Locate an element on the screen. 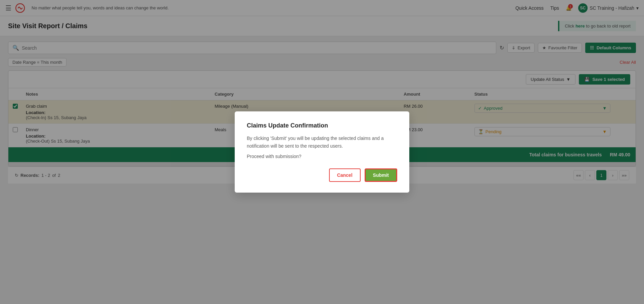 This screenshot has height=304, width=644. modal-body: By clicking 'Submit' you will be updatin… is located at coordinates (322, 142).